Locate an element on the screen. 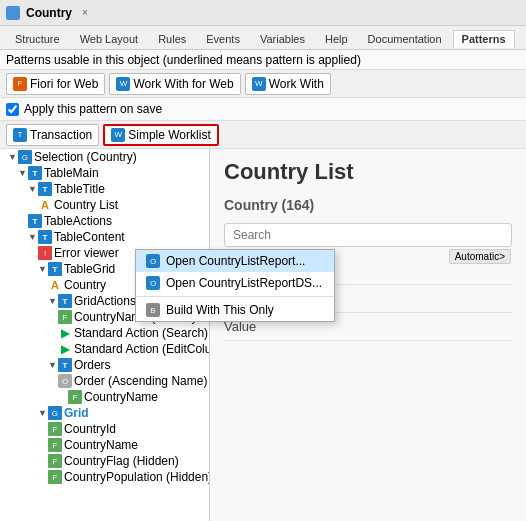  tree-item-countryflag: F CountryFlag (Hidden) is located at coordinates (104, 461).